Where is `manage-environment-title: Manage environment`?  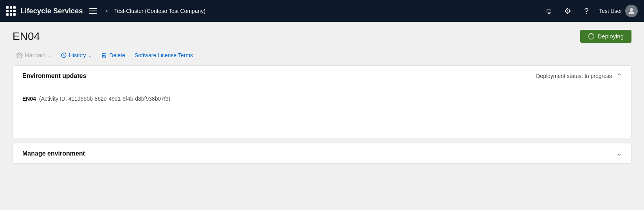
manage-environment-title: Manage environment is located at coordinates (54, 154).